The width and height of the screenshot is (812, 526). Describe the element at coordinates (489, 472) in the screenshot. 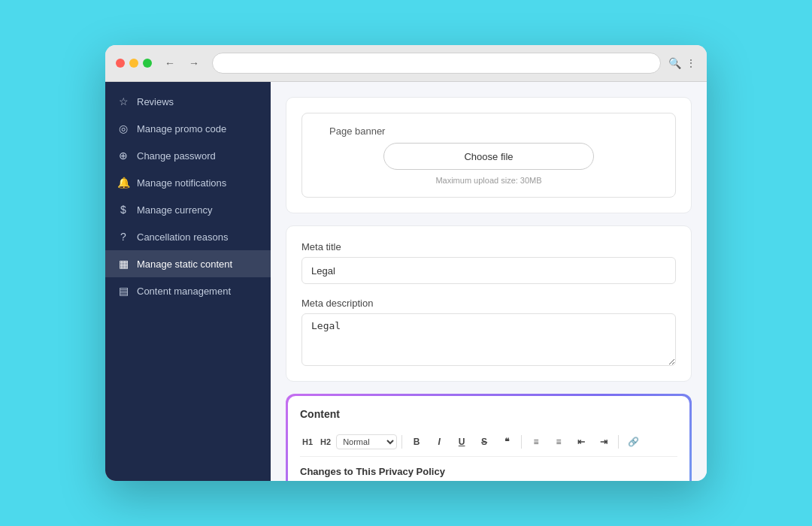

I see `editor-heading-1: Changes to This Privacy Policy` at that location.